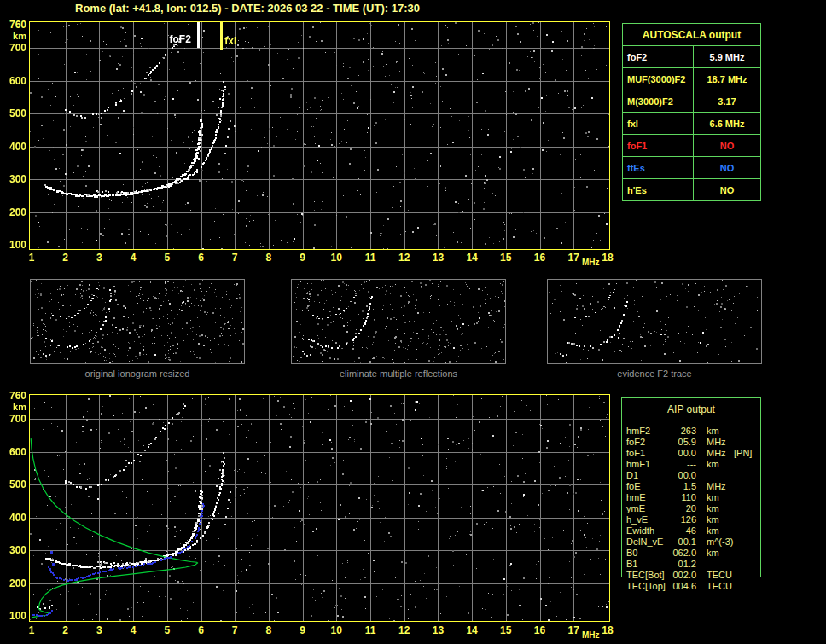 The height and width of the screenshot is (644, 826). What do you see at coordinates (230, 41) in the screenshot?
I see `fxi-marker-label: fxI` at bounding box center [230, 41].